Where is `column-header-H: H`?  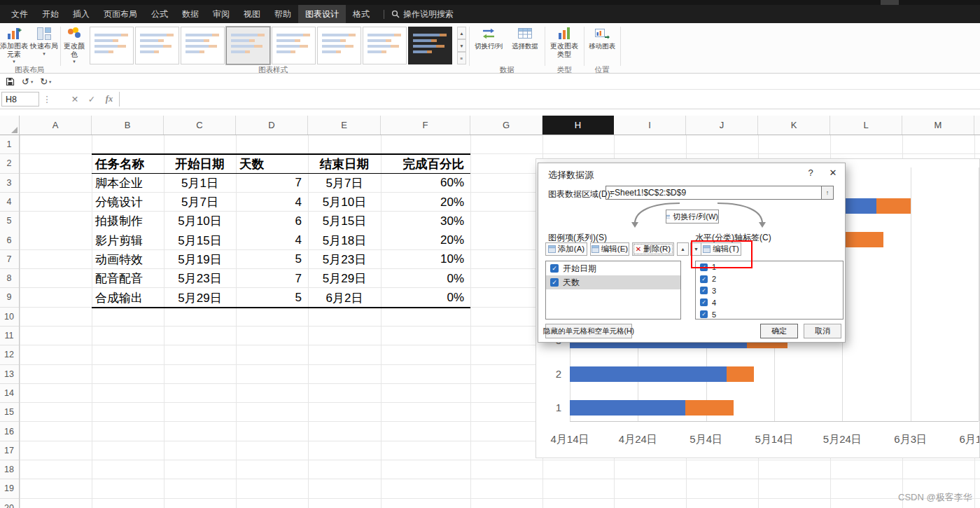
column-header-H: H is located at coordinates (578, 125).